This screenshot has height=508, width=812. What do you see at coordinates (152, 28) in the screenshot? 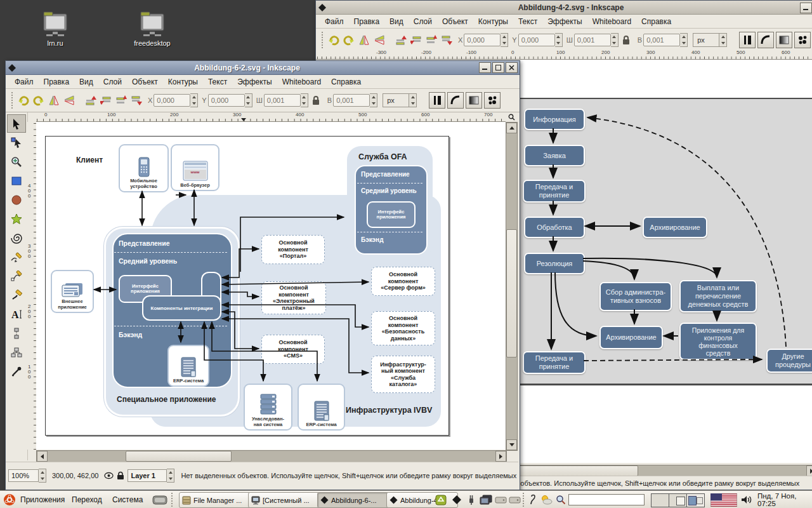
I see `desktop-icon-freedesktop: freedesktop` at bounding box center [152, 28].